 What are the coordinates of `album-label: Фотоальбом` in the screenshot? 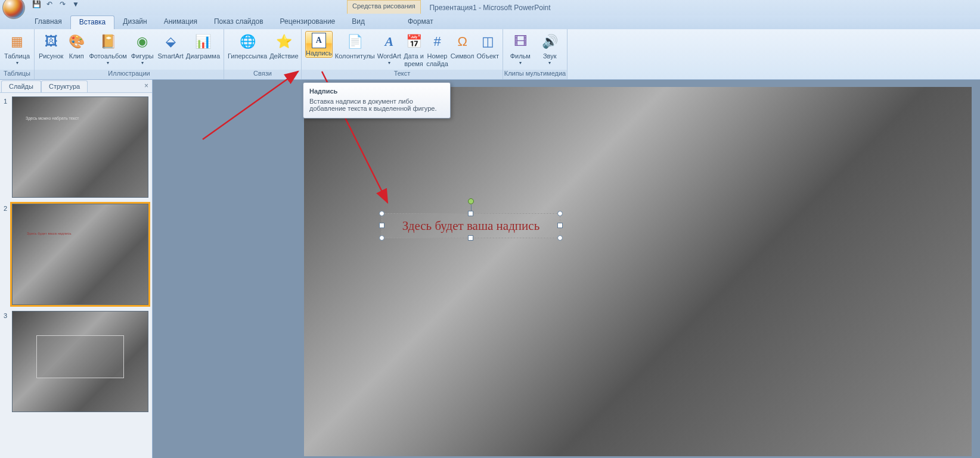 It's located at (108, 56).